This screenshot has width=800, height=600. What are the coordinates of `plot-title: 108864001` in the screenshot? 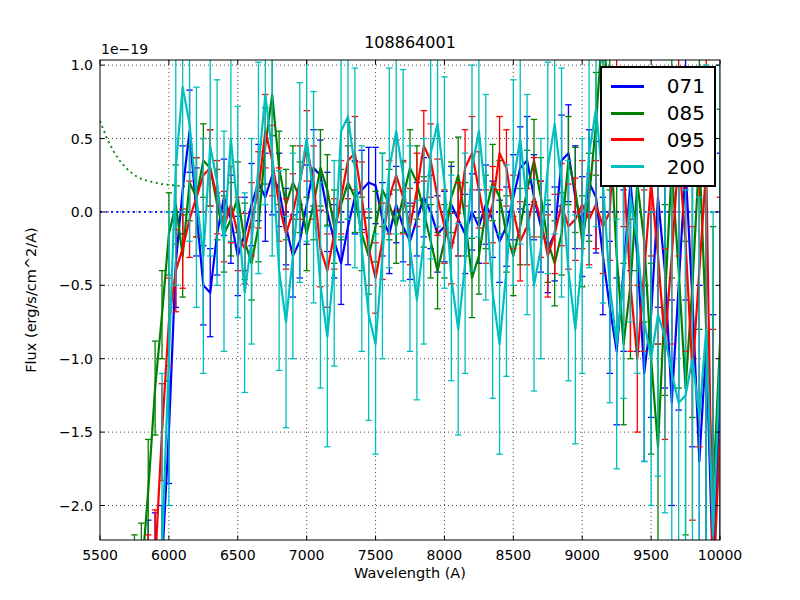 It's located at (410, 42).